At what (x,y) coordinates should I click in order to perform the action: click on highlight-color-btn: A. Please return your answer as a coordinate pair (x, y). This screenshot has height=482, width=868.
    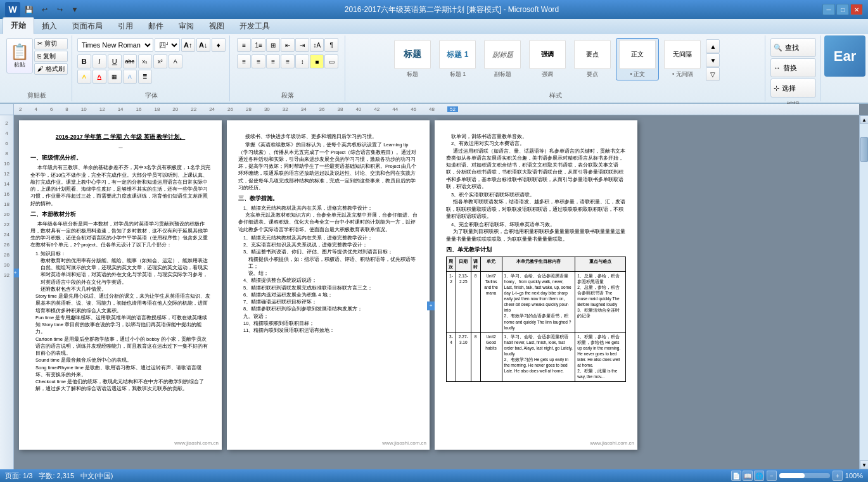
    Looking at the image, I should click on (84, 77).